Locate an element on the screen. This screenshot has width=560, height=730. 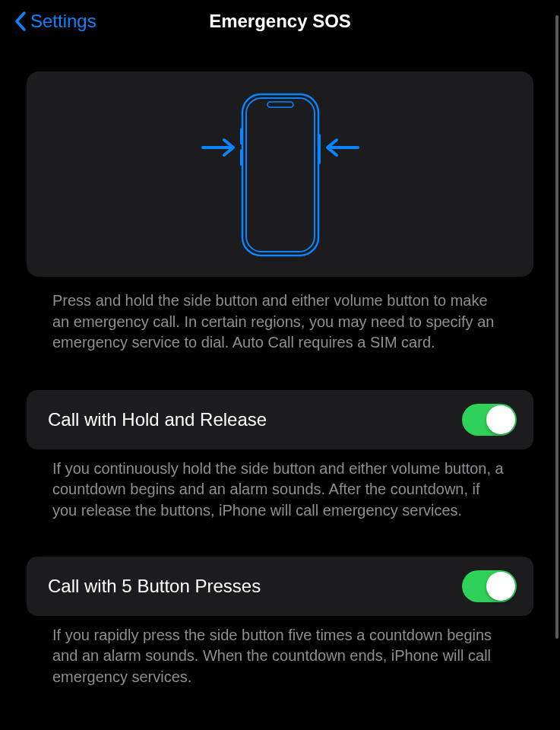
phone-buttons-illustration-icon is located at coordinates (280, 174).